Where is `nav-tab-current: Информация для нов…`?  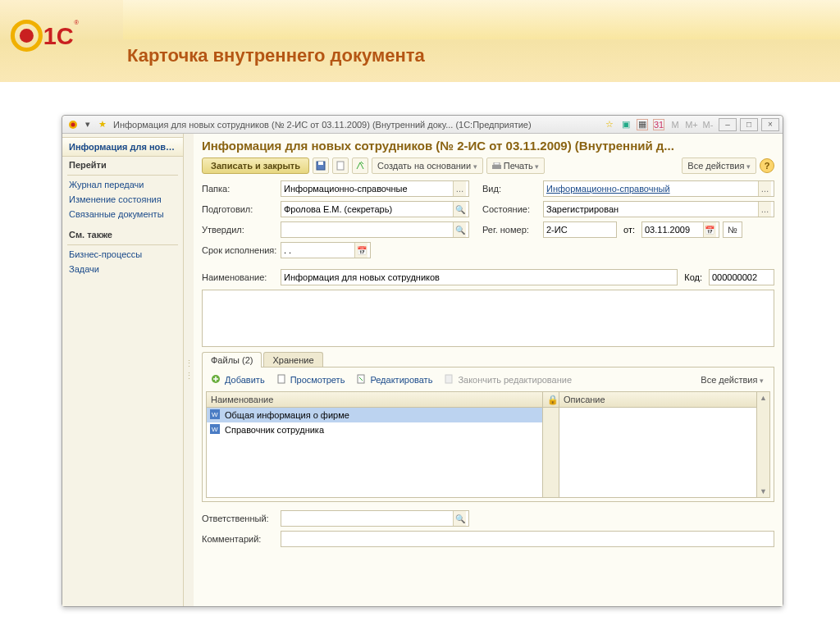 nav-tab-current: Информация для нов… is located at coordinates (123, 147).